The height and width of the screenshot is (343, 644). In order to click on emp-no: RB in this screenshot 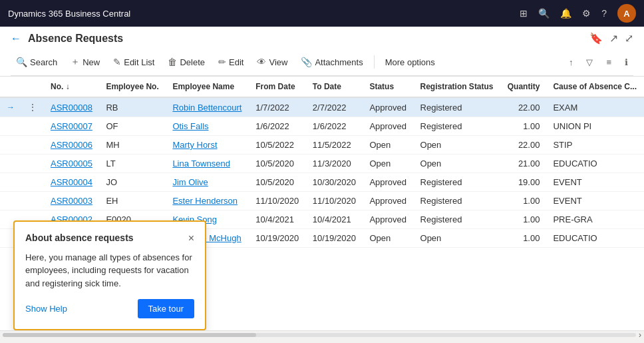, I will do `click(132, 107)`.